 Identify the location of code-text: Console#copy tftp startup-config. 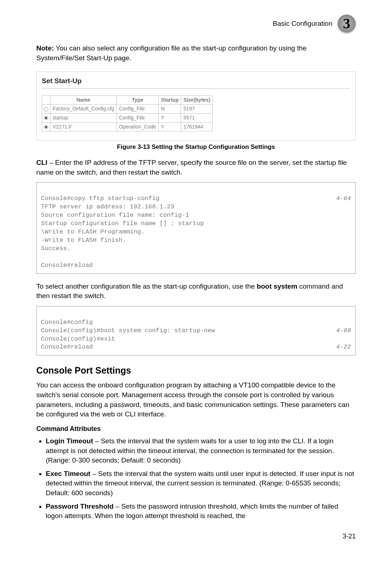
(100, 199).